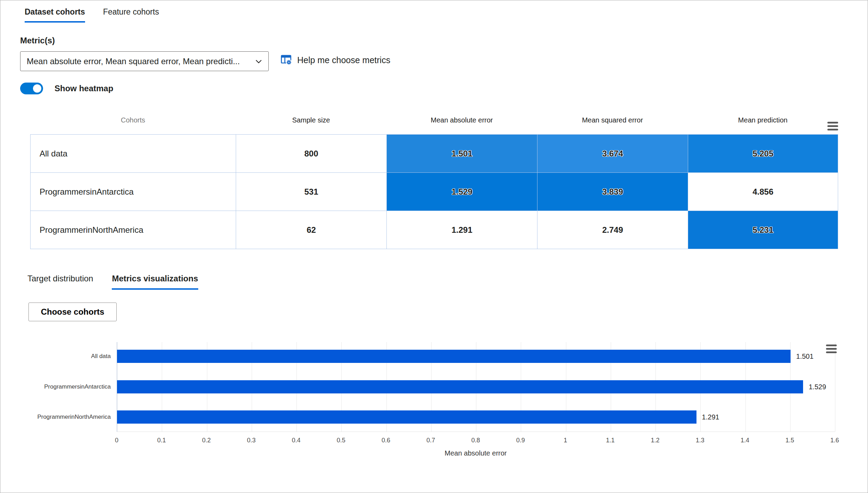 This screenshot has width=868, height=493. I want to click on chevron-down-icon, so click(259, 62).